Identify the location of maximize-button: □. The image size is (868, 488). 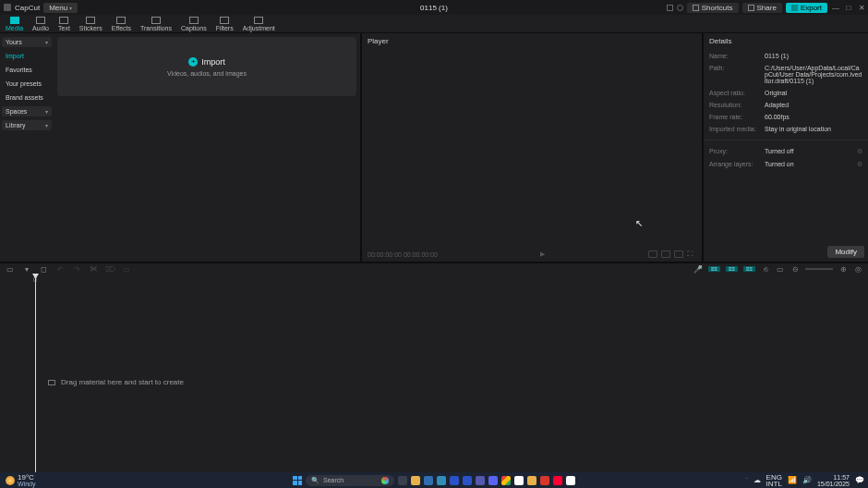
(849, 7).